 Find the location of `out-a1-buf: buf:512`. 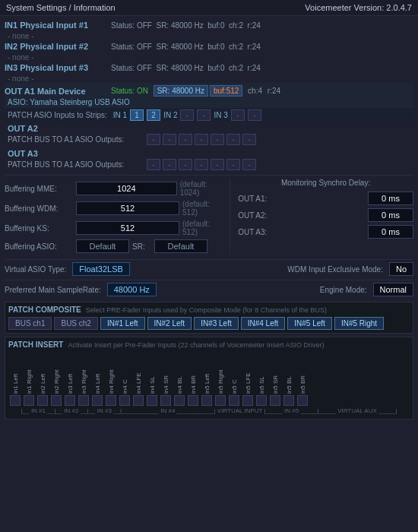

out-a1-buf: buf:512 is located at coordinates (226, 91).